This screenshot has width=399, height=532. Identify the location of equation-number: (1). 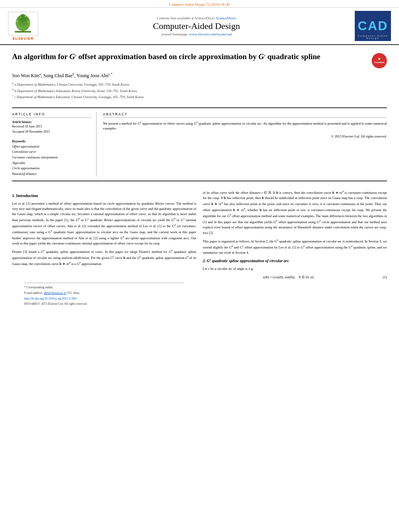
(381, 277).